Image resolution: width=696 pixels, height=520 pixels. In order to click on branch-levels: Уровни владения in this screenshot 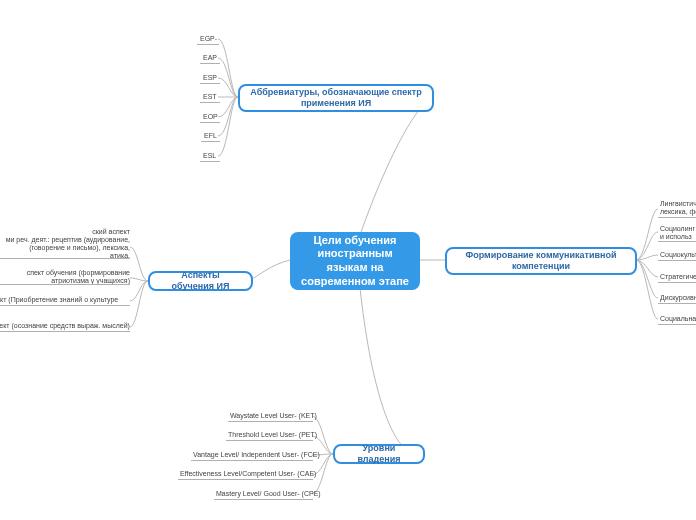, I will do `click(379, 454)`.